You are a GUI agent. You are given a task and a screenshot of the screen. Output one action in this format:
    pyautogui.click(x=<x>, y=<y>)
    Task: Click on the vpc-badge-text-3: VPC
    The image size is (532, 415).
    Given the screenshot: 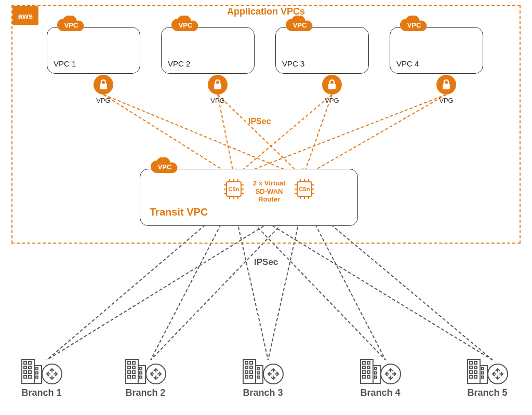 What is the action you would take?
    pyautogui.click(x=300, y=25)
    